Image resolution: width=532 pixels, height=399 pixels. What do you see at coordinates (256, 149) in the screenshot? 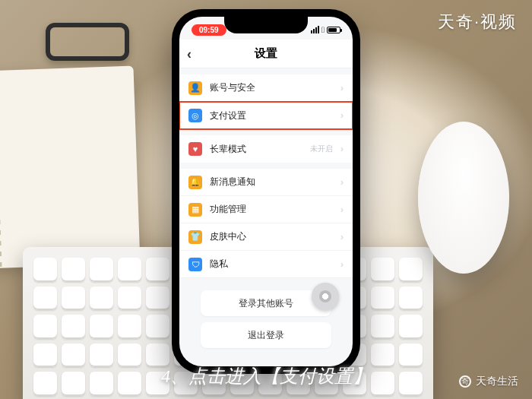
I see `row-label: 长辈模式` at bounding box center [256, 149].